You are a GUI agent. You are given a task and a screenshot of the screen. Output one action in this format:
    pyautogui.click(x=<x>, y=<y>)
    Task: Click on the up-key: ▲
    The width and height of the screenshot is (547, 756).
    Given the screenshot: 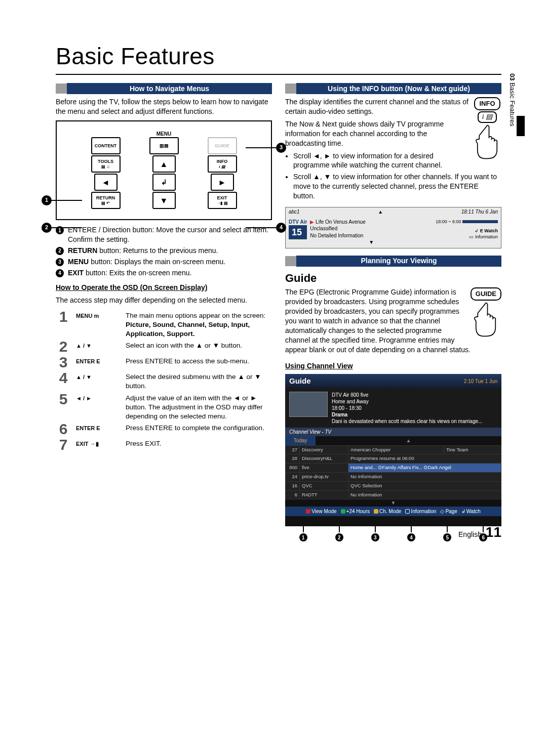 What is the action you would take?
    pyautogui.click(x=164, y=164)
    